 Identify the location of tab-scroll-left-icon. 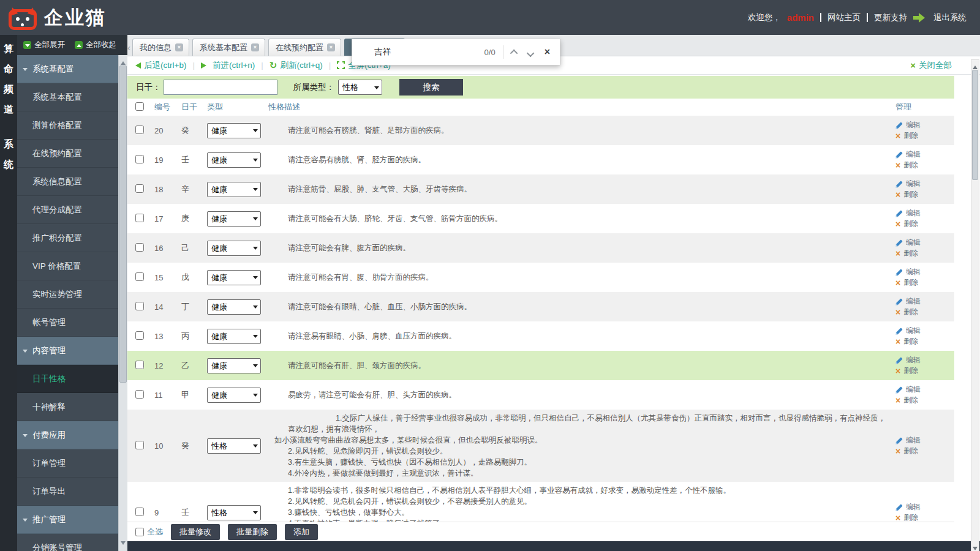
(130, 48).